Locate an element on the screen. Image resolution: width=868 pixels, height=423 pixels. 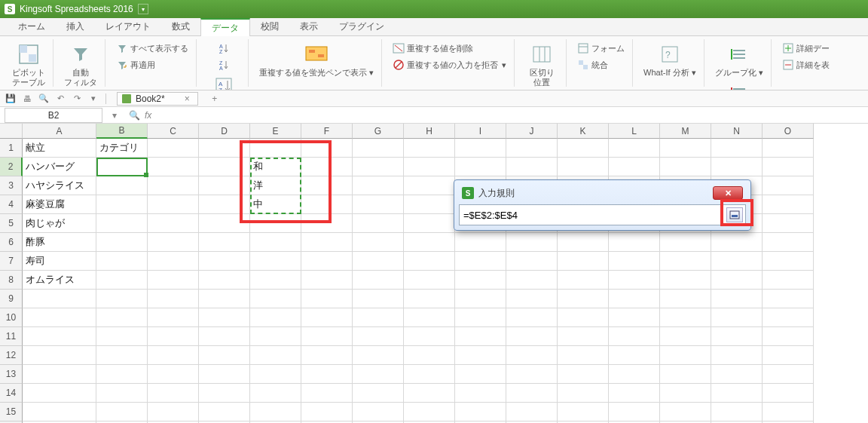
sort-button: AZ 並べ替え is located at coordinates (224, 81).